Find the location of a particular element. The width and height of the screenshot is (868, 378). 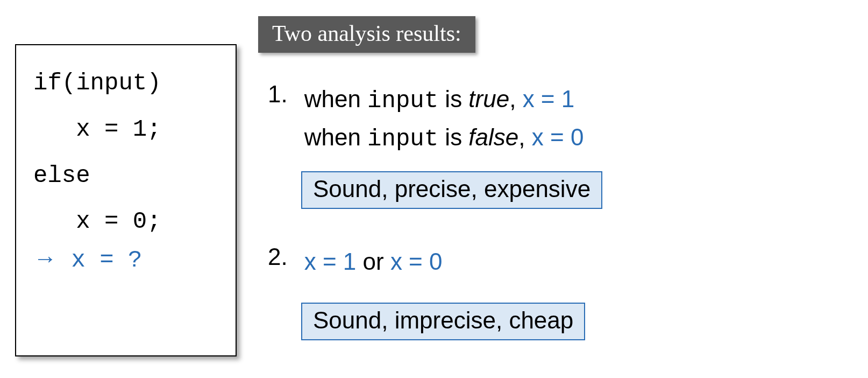

item1-body: when input is true, x = 1 when input is … is located at coordinates (444, 119).